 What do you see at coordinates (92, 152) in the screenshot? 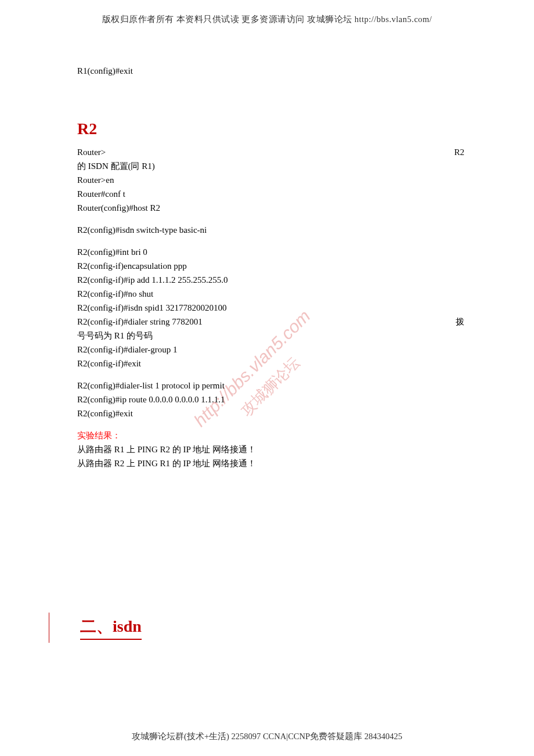
I see `cmd-router-prompt: Router>` at bounding box center [92, 152].